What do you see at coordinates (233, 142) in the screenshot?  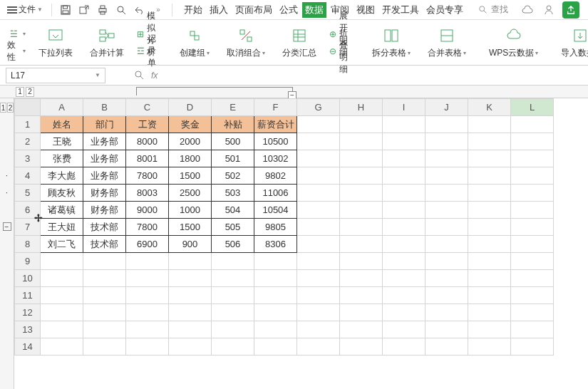 I see `cell-E2: 500` at bounding box center [233, 142].